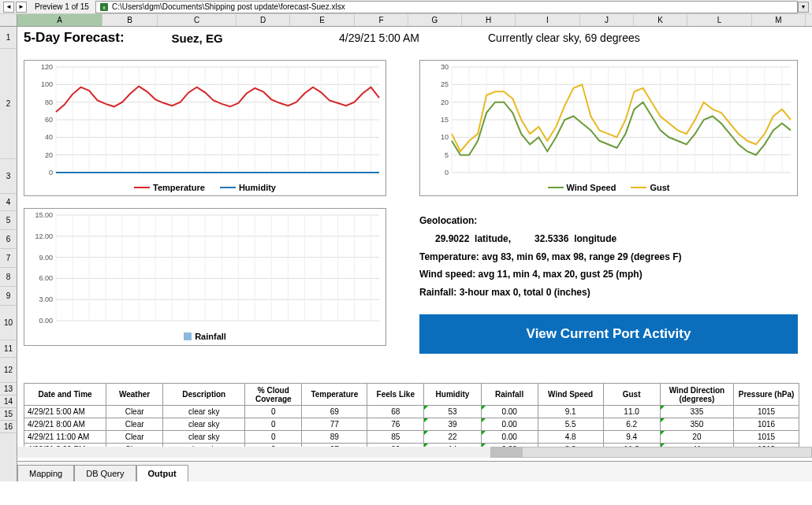 The height and width of the screenshot is (505, 812). Describe the element at coordinates (453, 239) in the screenshot. I see `lat-value: 29.9022` at that location.